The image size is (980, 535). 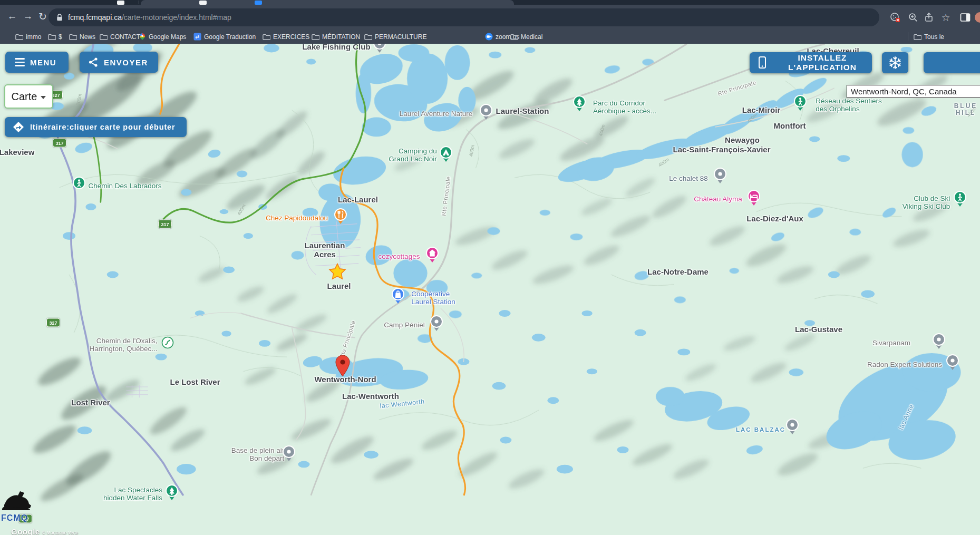 What do you see at coordinates (197, 37) in the screenshot?
I see `gtrad-icon: ⇄` at bounding box center [197, 37].